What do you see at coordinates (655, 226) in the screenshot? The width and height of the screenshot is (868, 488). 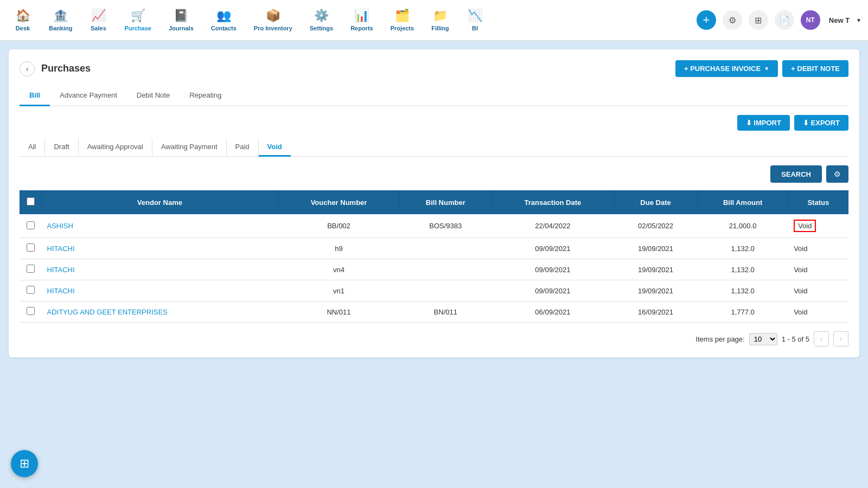 I see `due-date-0: 02/05/2022` at bounding box center [655, 226].